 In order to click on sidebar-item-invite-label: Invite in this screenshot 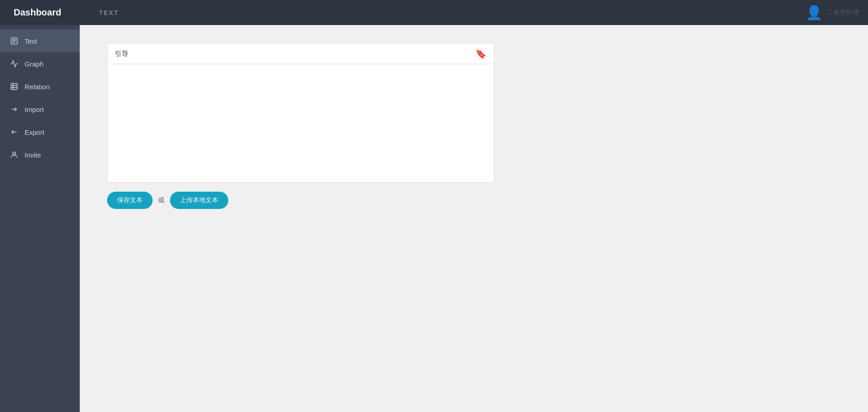, I will do `click(33, 155)`.